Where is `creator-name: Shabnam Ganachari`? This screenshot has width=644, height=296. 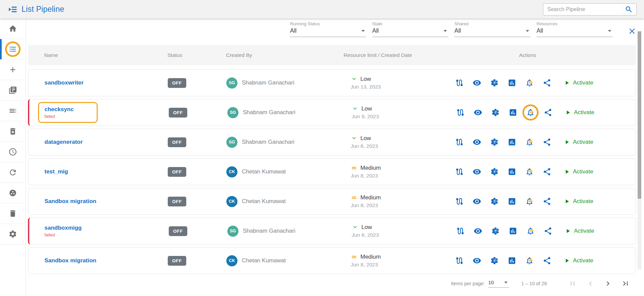 creator-name: Shabnam Ganachari is located at coordinates (268, 142).